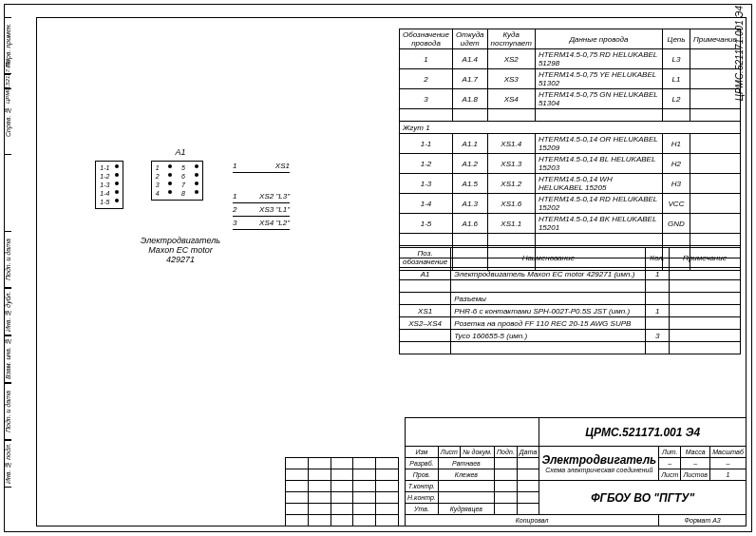 This screenshot has width=756, height=536. I want to click on connector-right: 15 26 37 48, so click(177, 181).